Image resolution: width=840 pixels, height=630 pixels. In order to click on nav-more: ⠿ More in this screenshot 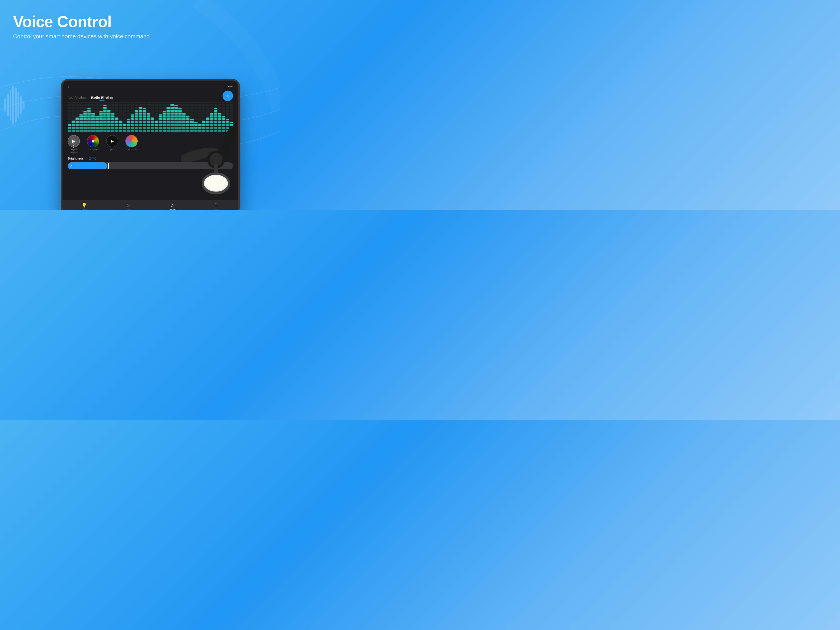, I will do `click(216, 205)`.